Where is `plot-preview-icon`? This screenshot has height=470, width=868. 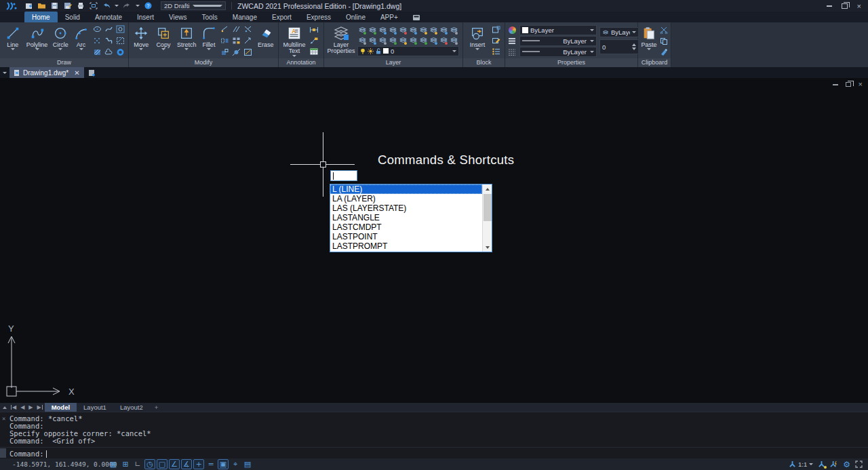 plot-preview-icon is located at coordinates (94, 6).